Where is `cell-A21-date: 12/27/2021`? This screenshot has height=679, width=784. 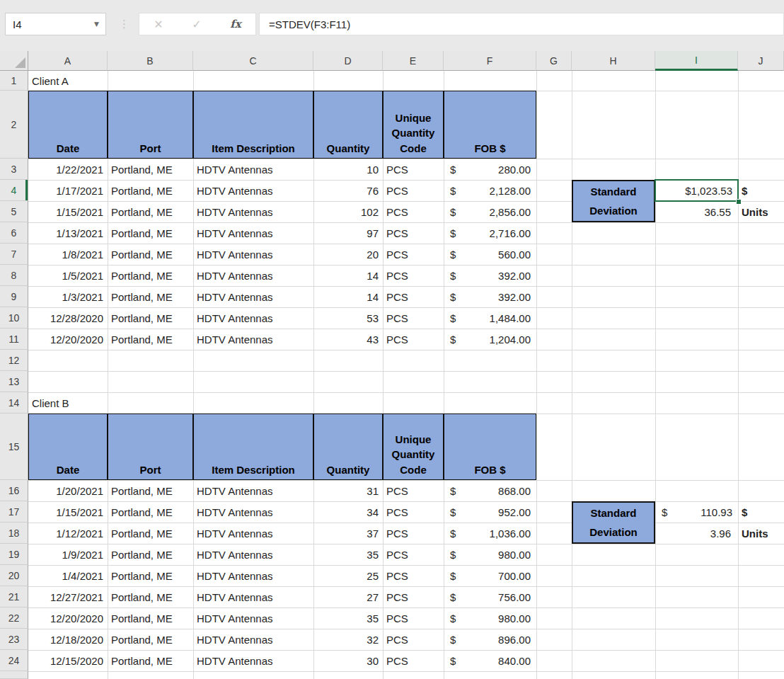
cell-A21-date: 12/27/2021 is located at coordinates (68, 597).